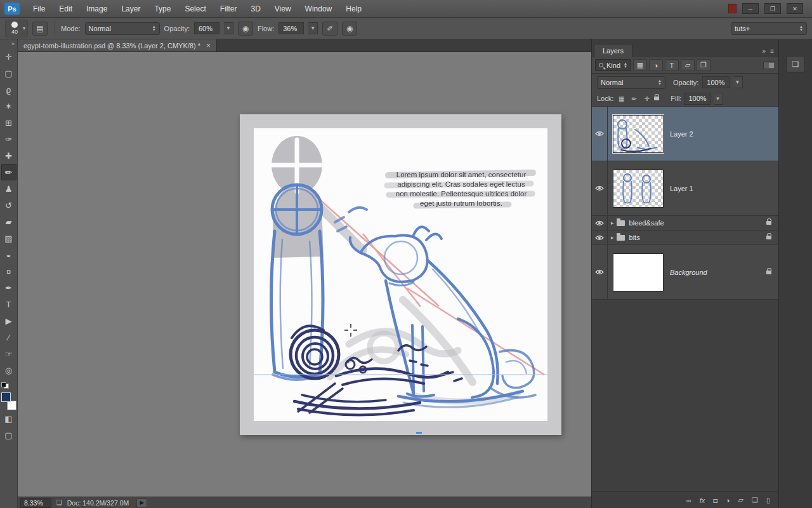  I want to click on layer-row-layer-1: Layer 1, so click(685, 189).